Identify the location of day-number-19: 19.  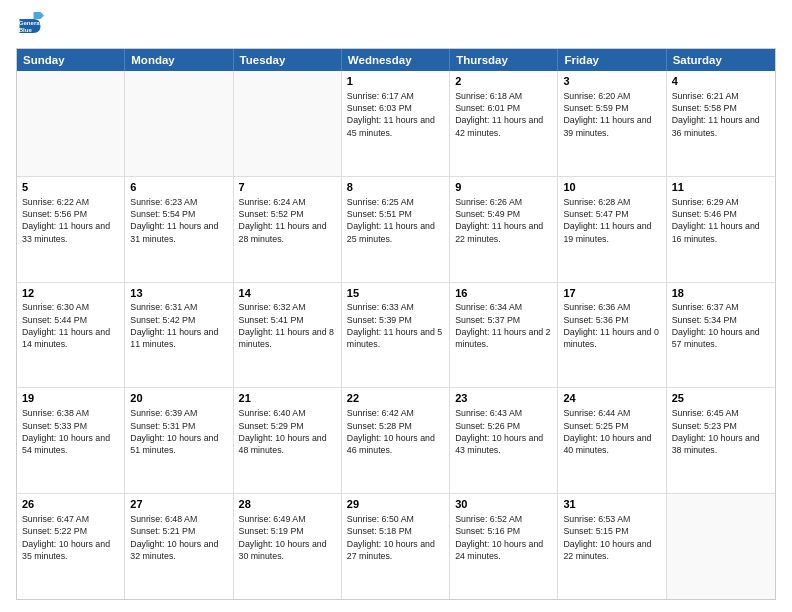
(70, 398).